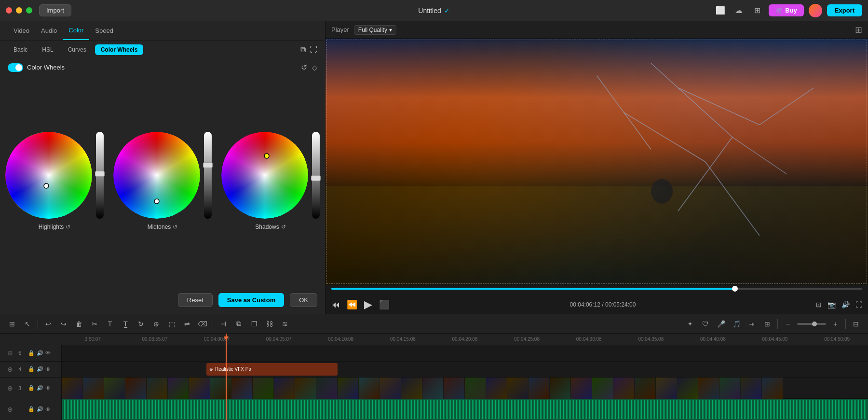 The height and width of the screenshot is (420, 868). I want to click on volume-icon: 🔊, so click(846, 305).